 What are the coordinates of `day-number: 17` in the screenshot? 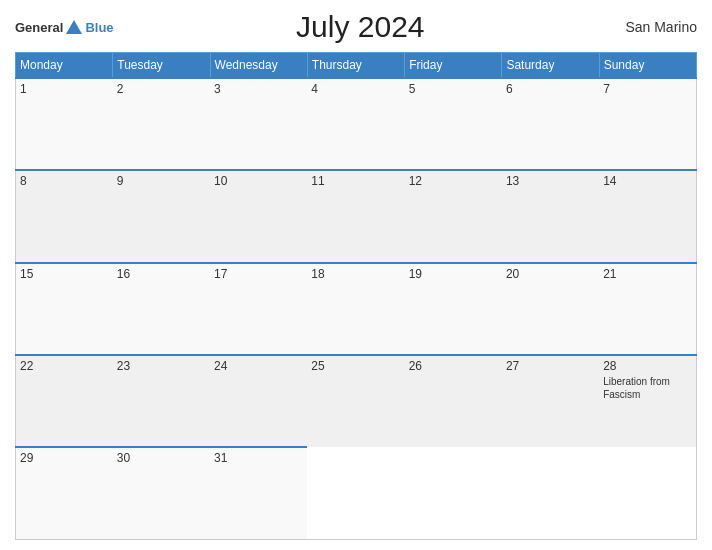 It's located at (220, 274).